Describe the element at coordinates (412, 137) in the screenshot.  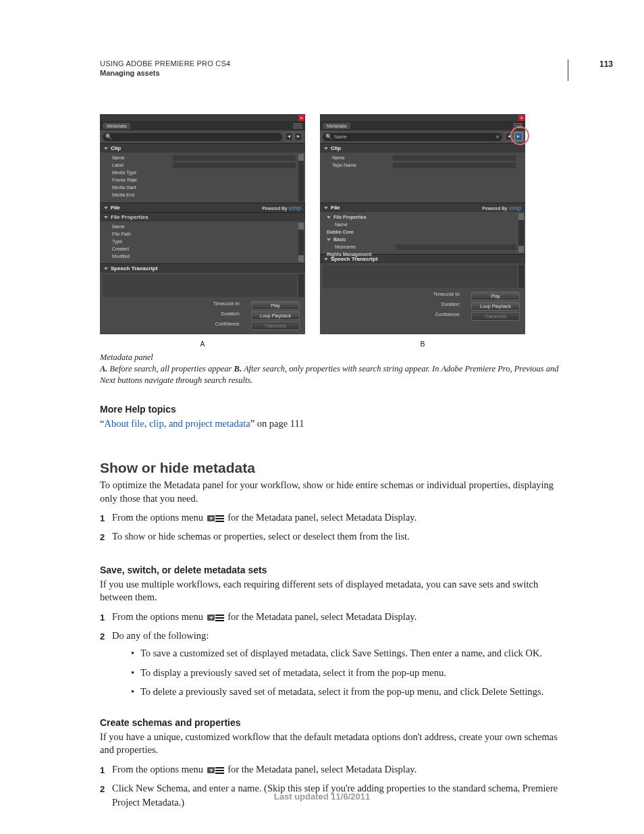
I see `search-input: 🔍Name✕` at that location.